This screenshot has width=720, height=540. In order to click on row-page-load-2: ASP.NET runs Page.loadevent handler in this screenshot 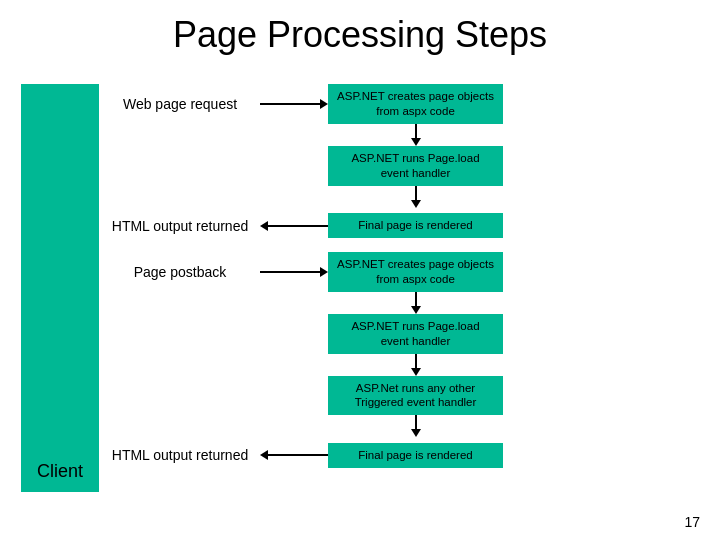, I will do `click(400, 334)`.